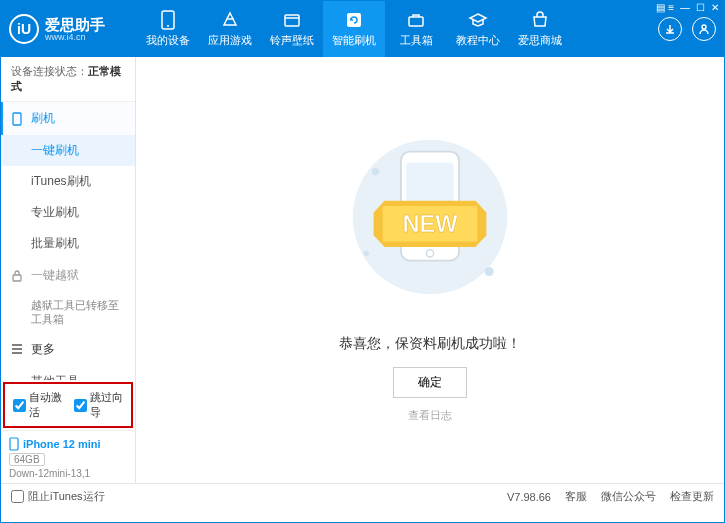 This screenshot has width=725, height=523. What do you see at coordinates (68, 474) in the screenshot?
I see `device-firmware: Down-12mini-13,1` at bounding box center [68, 474].